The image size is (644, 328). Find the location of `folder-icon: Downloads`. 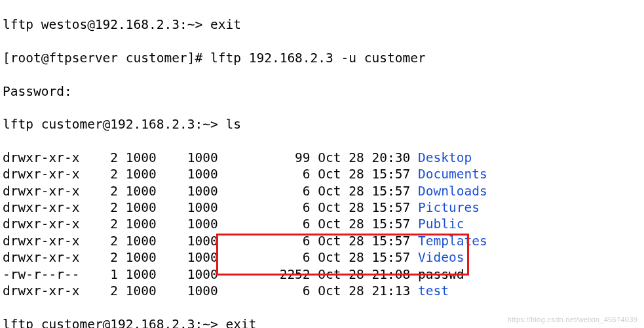

folder-icon: Downloads is located at coordinates (453, 192).